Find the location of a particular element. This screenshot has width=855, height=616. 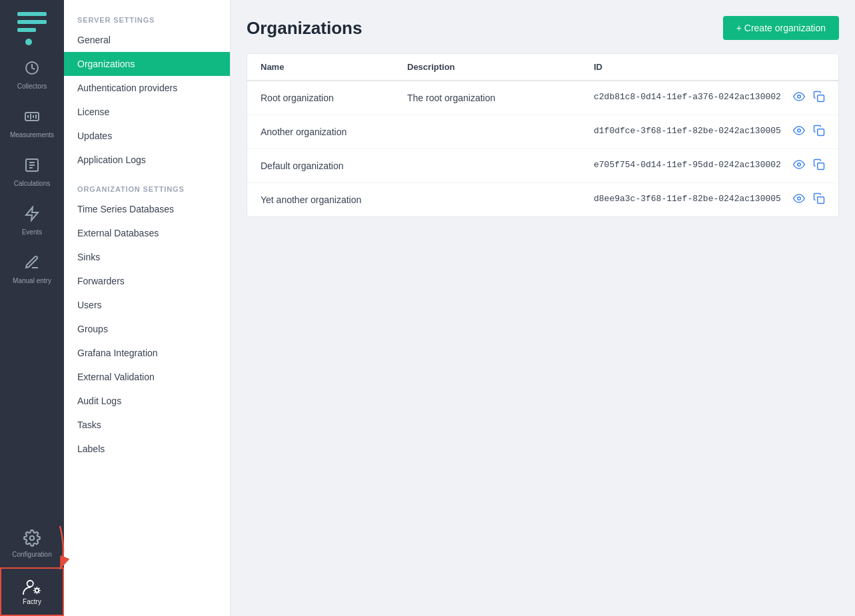

manual-entry-label: Manual entry is located at coordinates (32, 281).